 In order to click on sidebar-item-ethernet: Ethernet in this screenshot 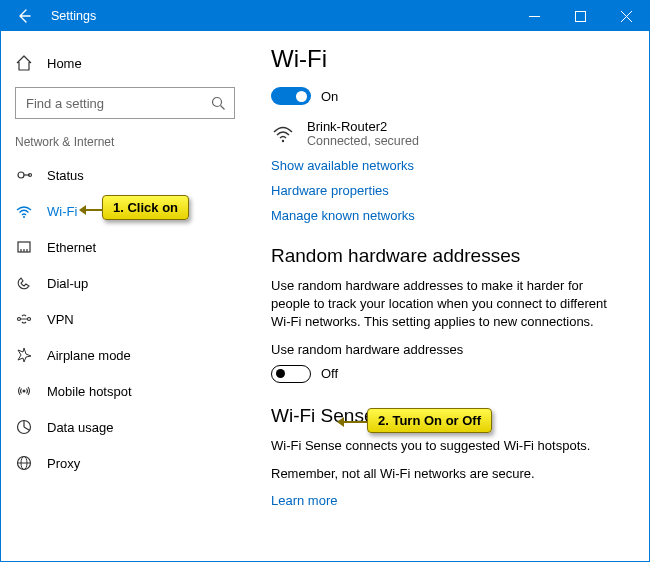, I will do `click(125, 247)`.